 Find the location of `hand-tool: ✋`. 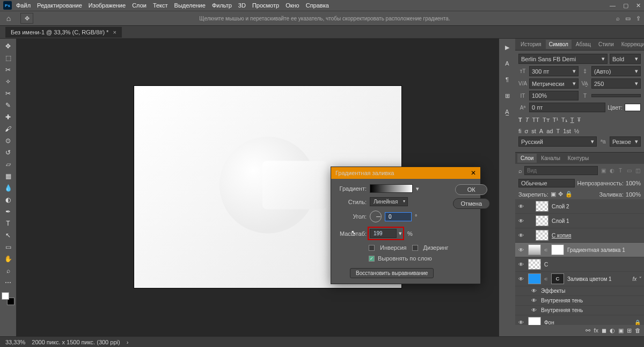

hand-tool: ✋ is located at coordinates (8, 259).